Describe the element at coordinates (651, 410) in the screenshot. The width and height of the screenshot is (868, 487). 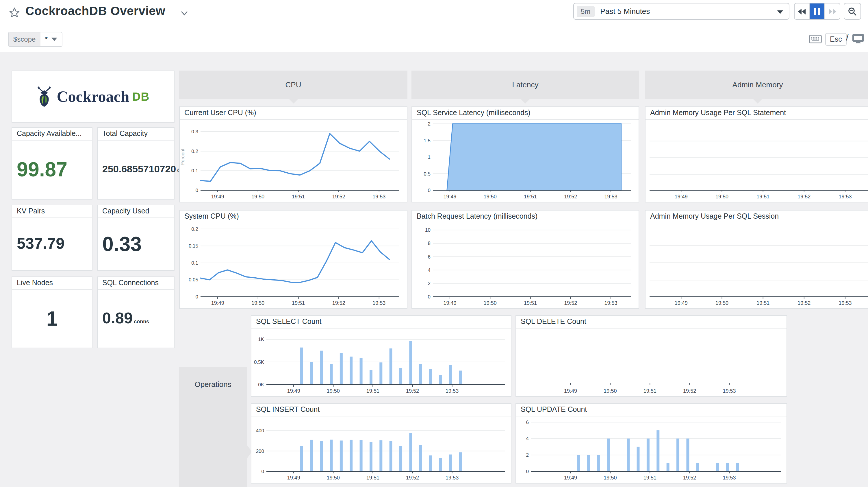
I see `chart-title: SQL UPDATE Count` at that location.